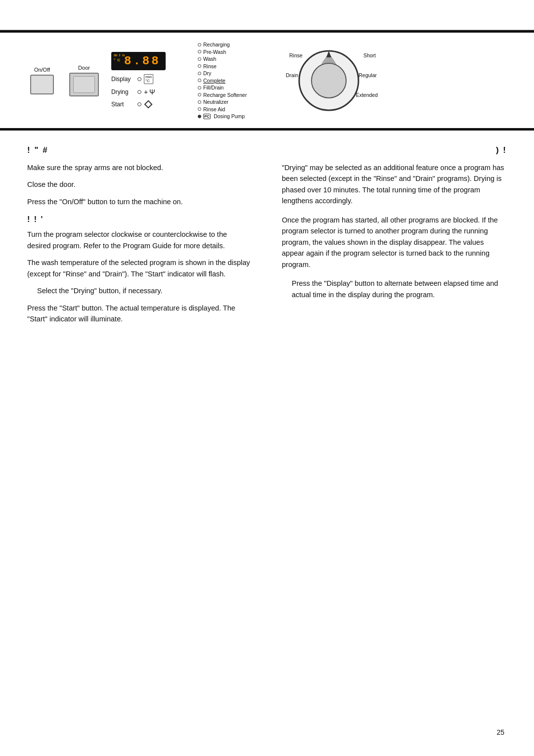 This screenshot has width=534, height=756. I want to click on para-1: Make sure the spray arms are not blocked…, so click(139, 168).